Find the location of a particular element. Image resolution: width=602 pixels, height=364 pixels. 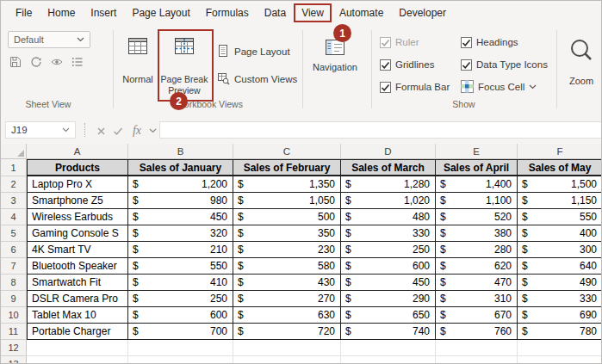

cell-D9: $290 is located at coordinates (388, 299).